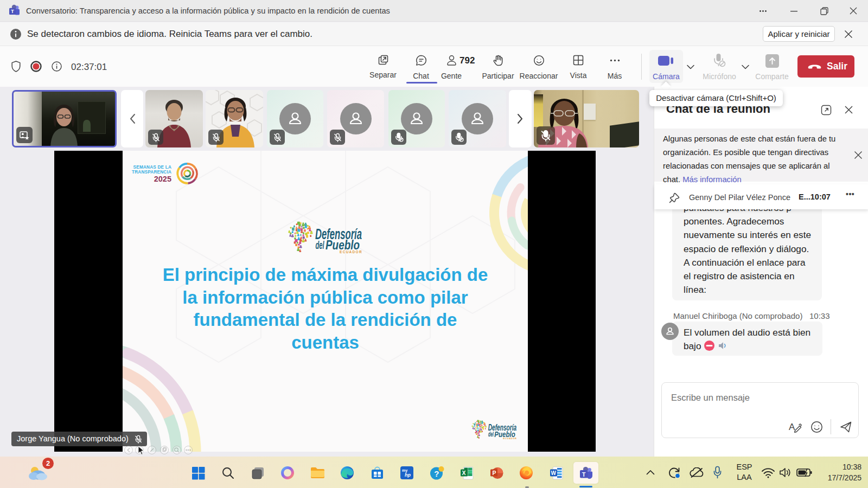  I want to click on svg-text: X, so click(463, 472).